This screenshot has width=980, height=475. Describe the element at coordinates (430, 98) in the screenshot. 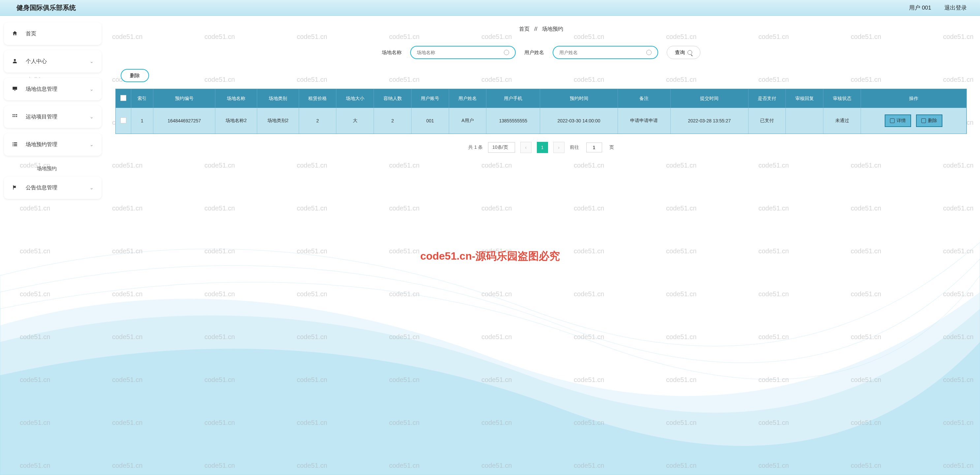

I see `th-account: 用户账号` at that location.